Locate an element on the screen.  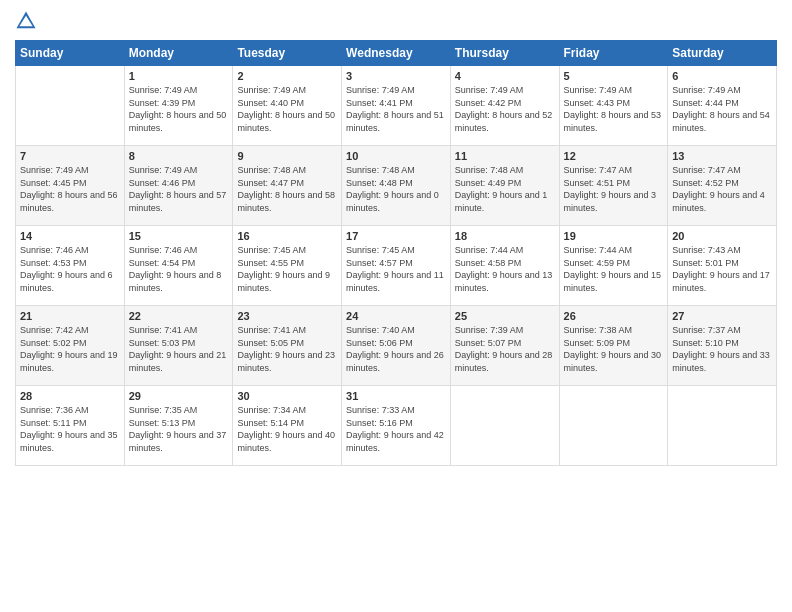
calendar-cell: 16Sunrise: 7:45 AMSunset: 4:55 PMDayligh… is located at coordinates (288, 266).